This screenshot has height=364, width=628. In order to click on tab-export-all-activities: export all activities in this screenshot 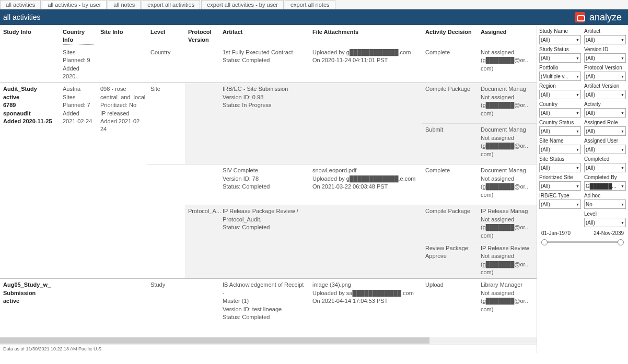, I will do `click(171, 4)`.